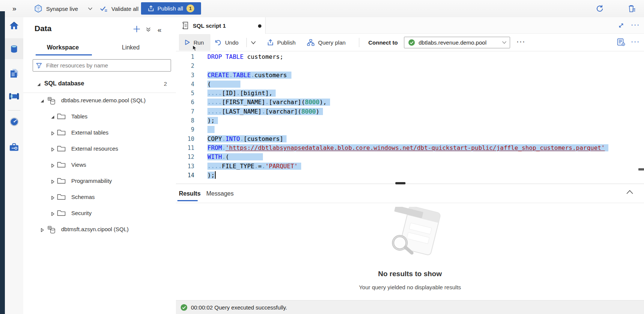 This screenshot has width=644, height=314. I want to click on line-number: 14, so click(185, 175).